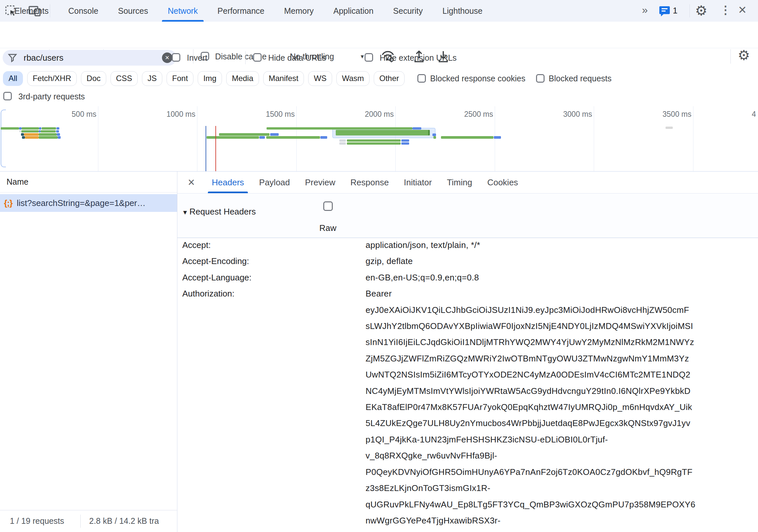  Describe the element at coordinates (726, 10) in the screenshot. I see `more-options-icon: ⋮` at that location.